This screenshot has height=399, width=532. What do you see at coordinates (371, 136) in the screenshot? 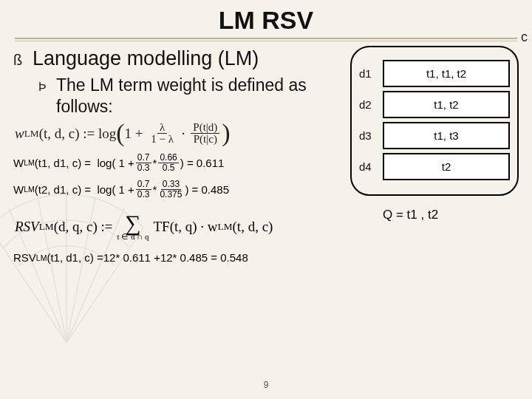
I see `doc-label: d3` at bounding box center [371, 136].